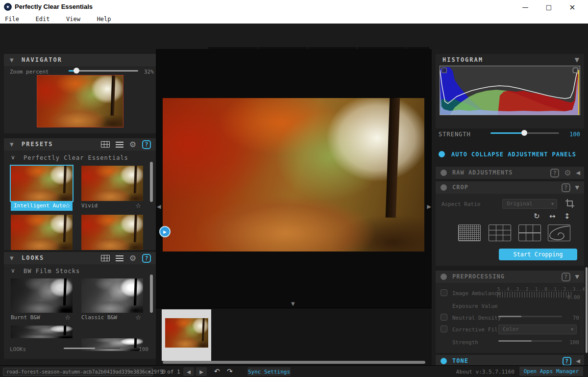 Image resolution: width=588 pixels, height=377 pixels. What do you see at coordinates (510, 155) in the screenshot?
I see `auto-collapse-row: AUTO COLLAPSE ADJUSTMENT PANELS` at bounding box center [510, 155].